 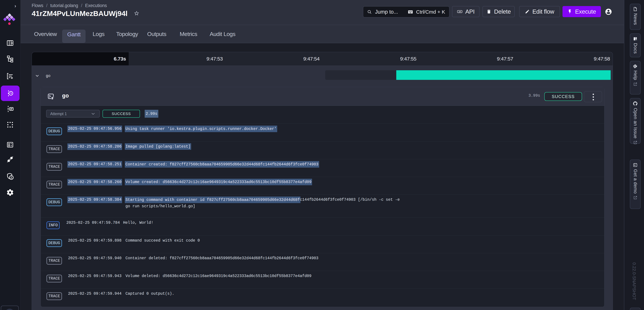 I want to click on svg-text: API, so click(x=460, y=12).